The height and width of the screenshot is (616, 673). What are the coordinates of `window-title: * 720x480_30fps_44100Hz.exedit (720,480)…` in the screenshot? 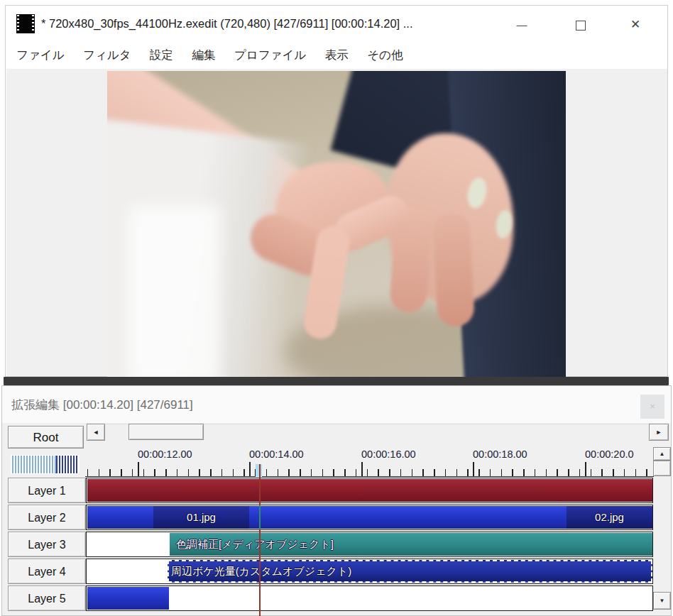 It's located at (227, 24).